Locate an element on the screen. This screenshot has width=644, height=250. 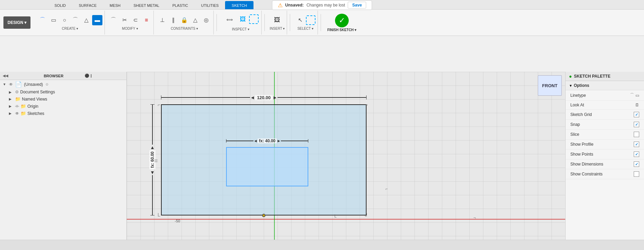
design-button: DESIGN ▾ is located at coordinates (17, 23).